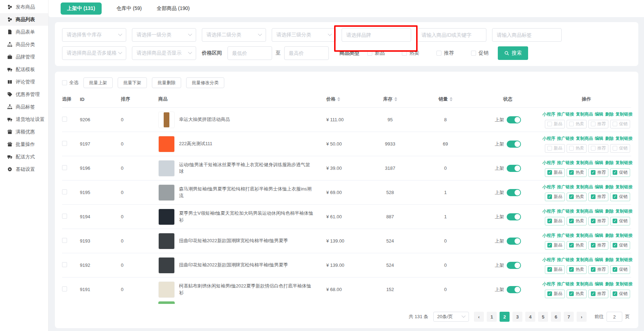 This screenshot has width=644, height=331. Describe the element at coordinates (390, 99) in the screenshot. I see `column-header: 库存` at that location.